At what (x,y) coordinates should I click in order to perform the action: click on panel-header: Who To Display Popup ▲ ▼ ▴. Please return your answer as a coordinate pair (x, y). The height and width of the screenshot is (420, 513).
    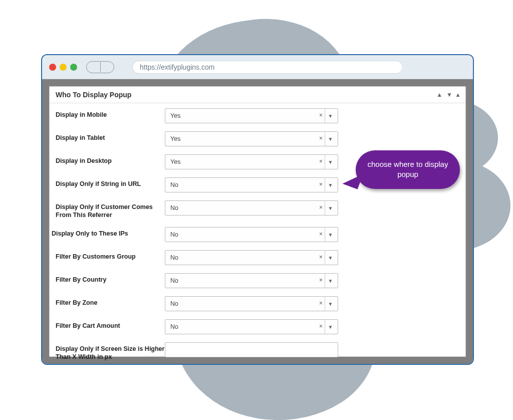
    Looking at the image, I should click on (258, 95).